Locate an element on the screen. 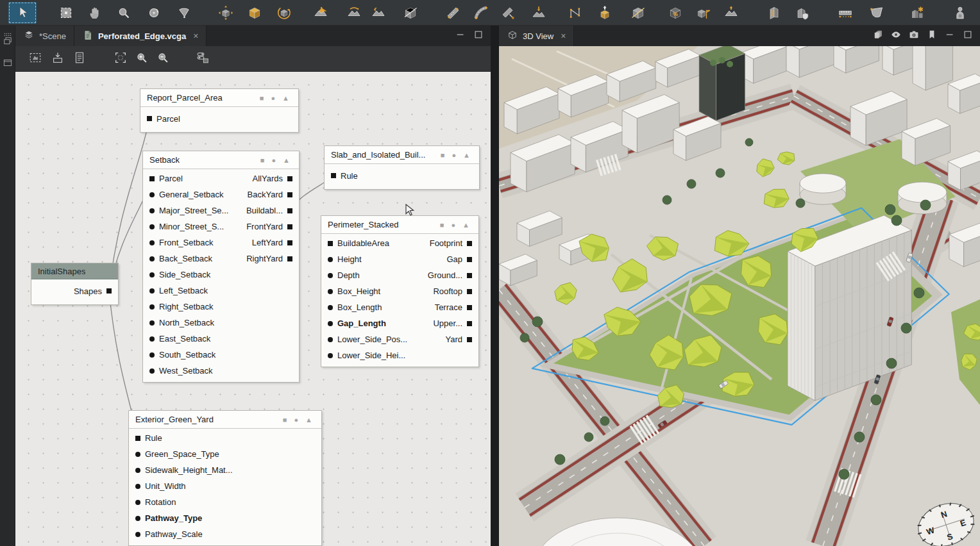 The image size is (980, 546). node-header: InitialShapes is located at coordinates (74, 272).